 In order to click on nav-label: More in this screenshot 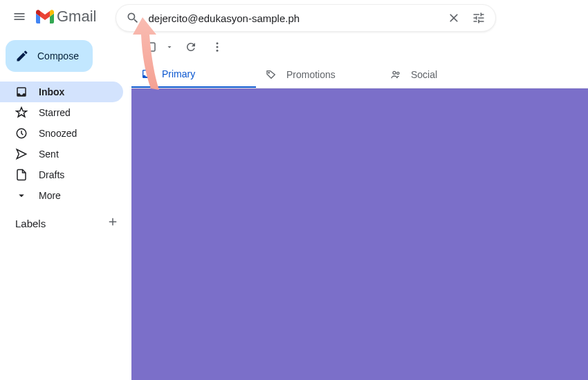, I will do `click(50, 196)`.